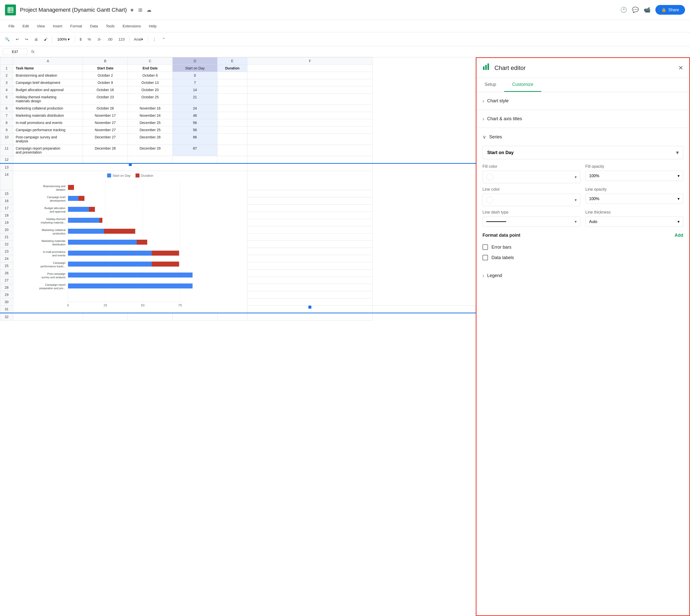 The height and width of the screenshot is (616, 690). Describe the element at coordinates (310, 288) in the screenshot. I see `cell-f28` at that location.